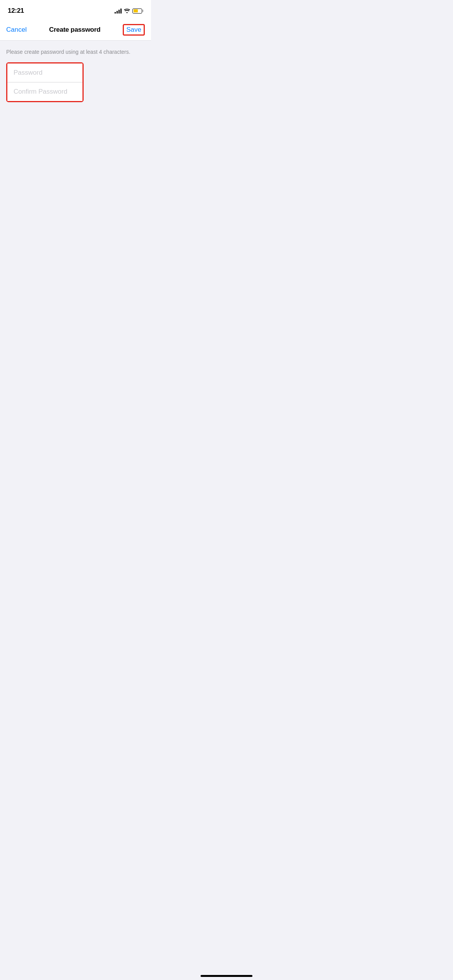 The image size is (453, 980). Describe the element at coordinates (75, 30) in the screenshot. I see `page-title: Create password` at that location.